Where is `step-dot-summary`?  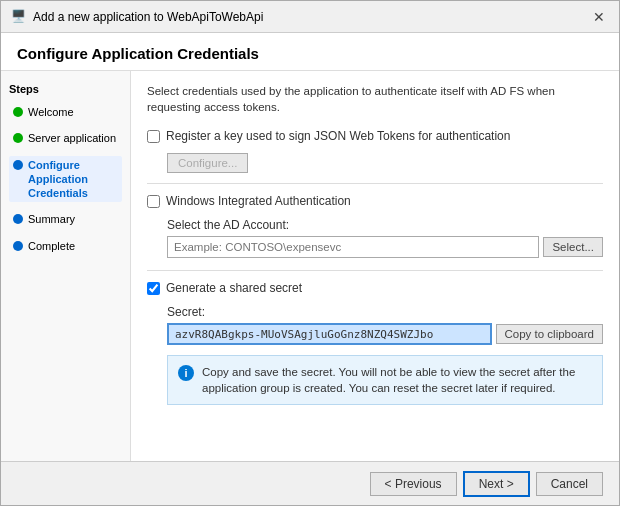
step-dot-summary is located at coordinates (18, 219).